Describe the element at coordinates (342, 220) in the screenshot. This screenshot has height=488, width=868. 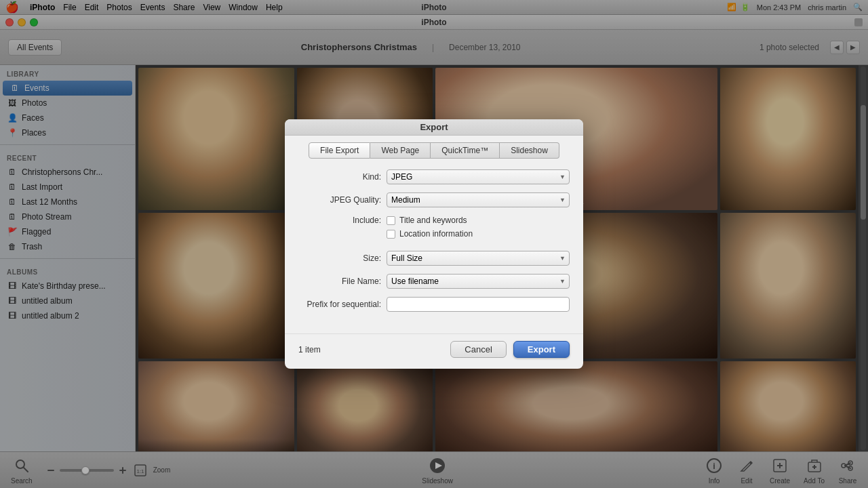
I see `include-label: Include:` at that location.